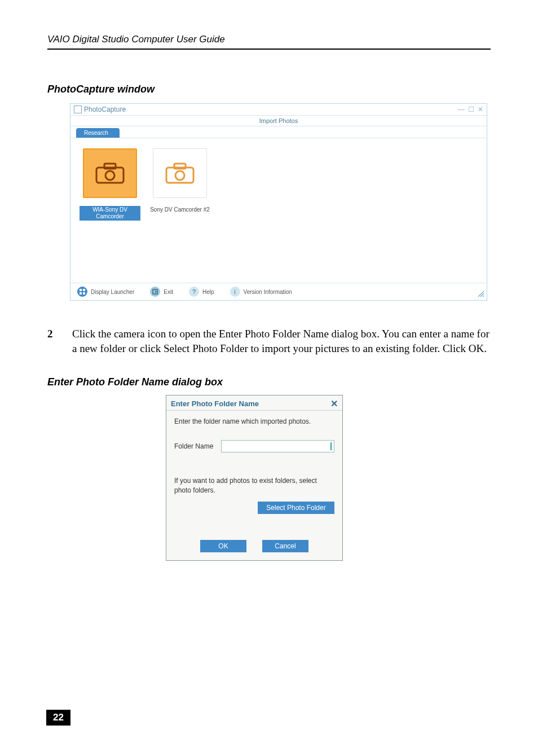  What do you see at coordinates (254, 485) in the screenshot?
I see `dialog-instruction-2: If you want to add photos to exist folde…` at bounding box center [254, 485].